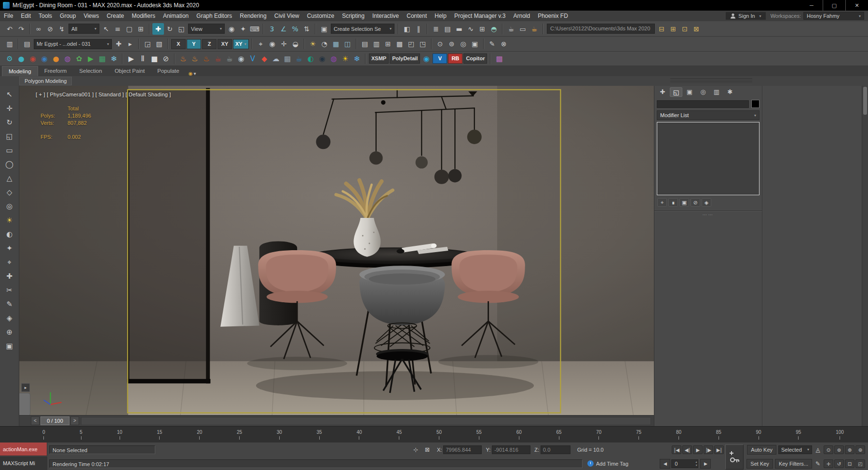  Describe the element at coordinates (10, 221) in the screenshot. I see `light-icon: ☀` at that location.